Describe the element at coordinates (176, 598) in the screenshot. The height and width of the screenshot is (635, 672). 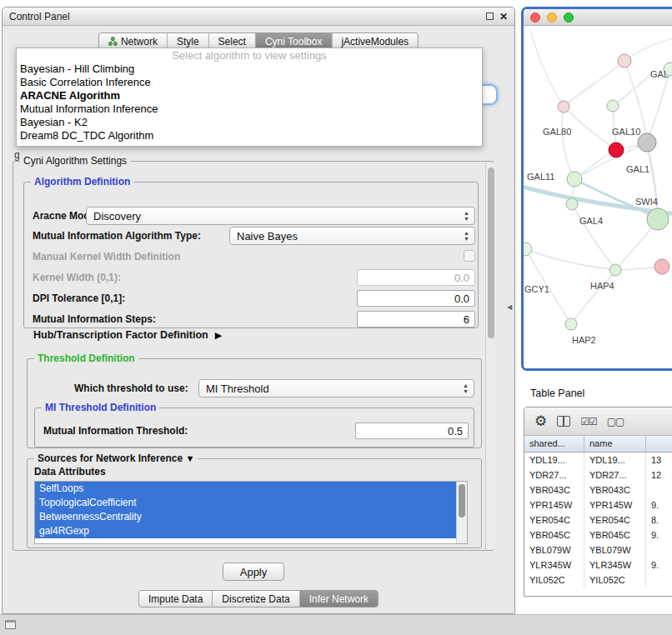
I see `bottom-tab-impute-data: Impute Data` at that location.